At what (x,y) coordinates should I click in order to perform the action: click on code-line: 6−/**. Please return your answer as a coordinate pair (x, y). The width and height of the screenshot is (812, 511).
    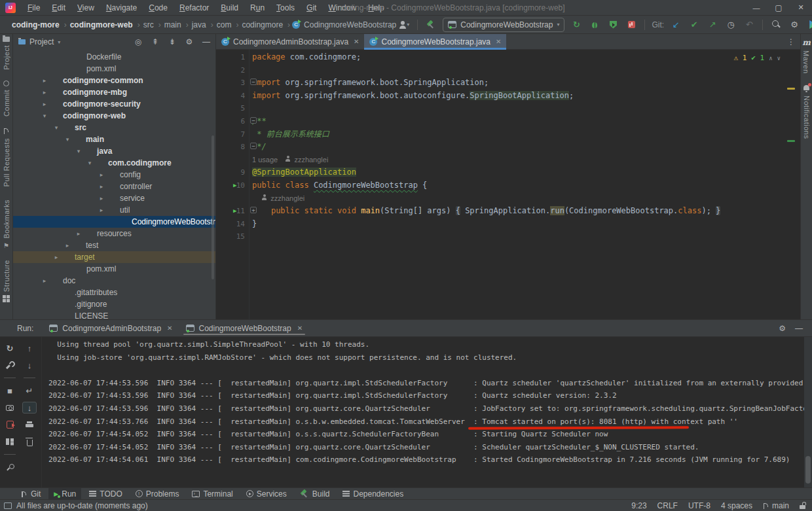
    Looking at the image, I should click on (508, 122).